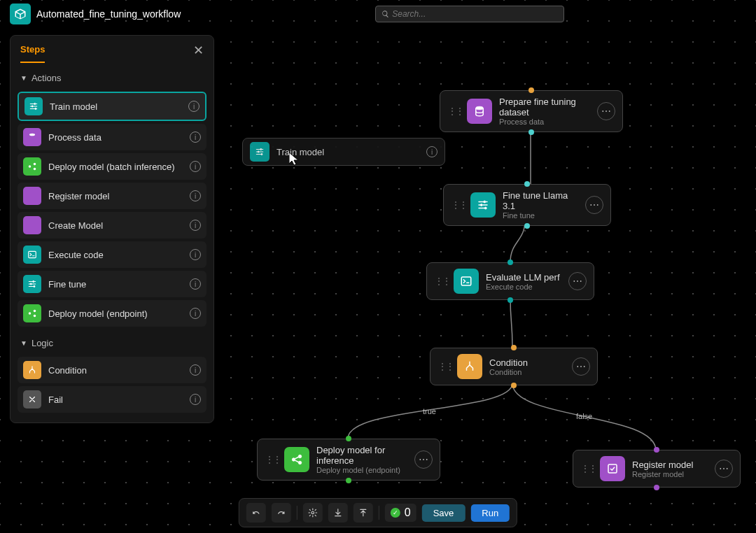  Describe the element at coordinates (470, 14) in the screenshot. I see `search-box` at that location.